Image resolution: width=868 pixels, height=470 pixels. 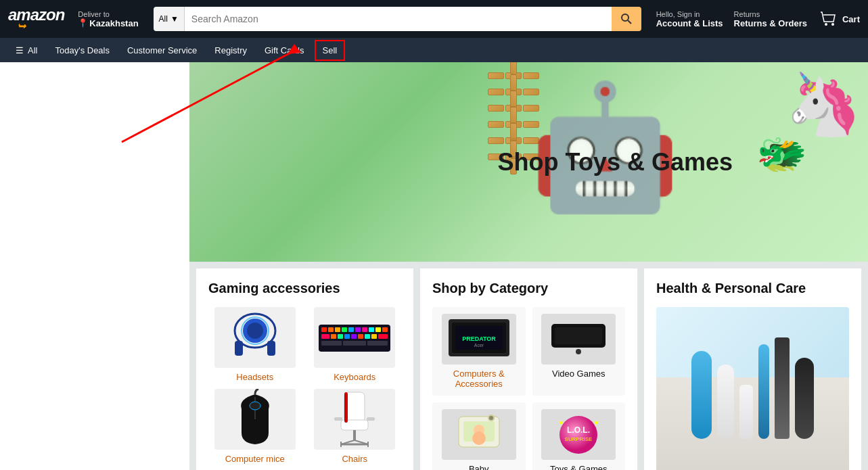 What do you see at coordinates (255, 337) in the screenshot?
I see `headsets-image` at bounding box center [255, 337].